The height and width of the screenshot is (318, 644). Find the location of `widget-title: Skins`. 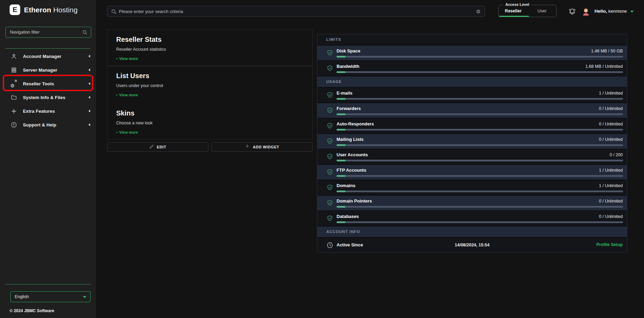

widget-title: Skins is located at coordinates (210, 113).